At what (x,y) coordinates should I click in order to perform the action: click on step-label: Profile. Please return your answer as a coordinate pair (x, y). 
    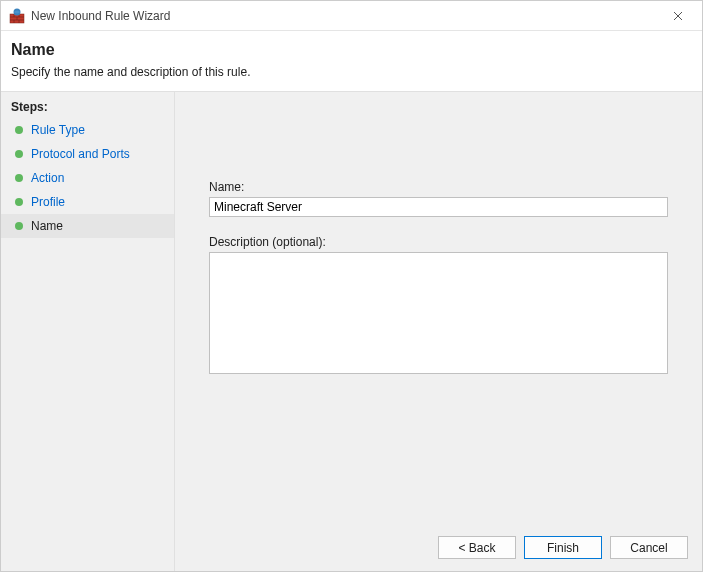
    Looking at the image, I should click on (48, 202).